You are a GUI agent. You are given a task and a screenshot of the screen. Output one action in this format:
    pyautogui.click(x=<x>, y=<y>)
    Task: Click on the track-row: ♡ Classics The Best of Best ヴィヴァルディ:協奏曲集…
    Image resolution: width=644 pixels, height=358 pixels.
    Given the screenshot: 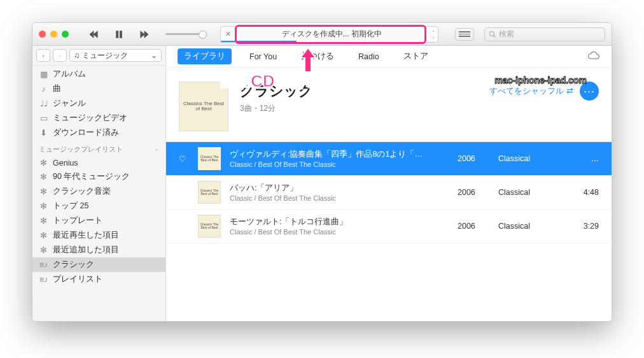 What is the action you would take?
    pyautogui.click(x=389, y=159)
    